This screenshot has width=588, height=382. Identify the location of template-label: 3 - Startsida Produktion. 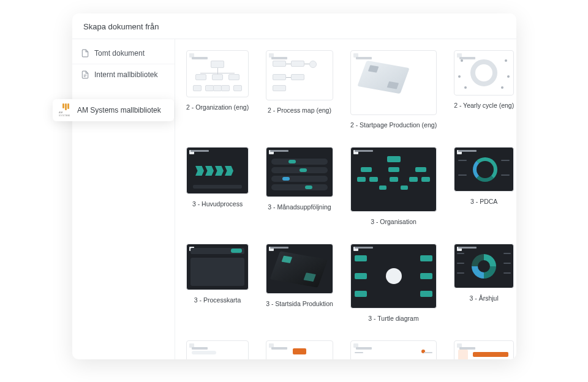
(300, 304).